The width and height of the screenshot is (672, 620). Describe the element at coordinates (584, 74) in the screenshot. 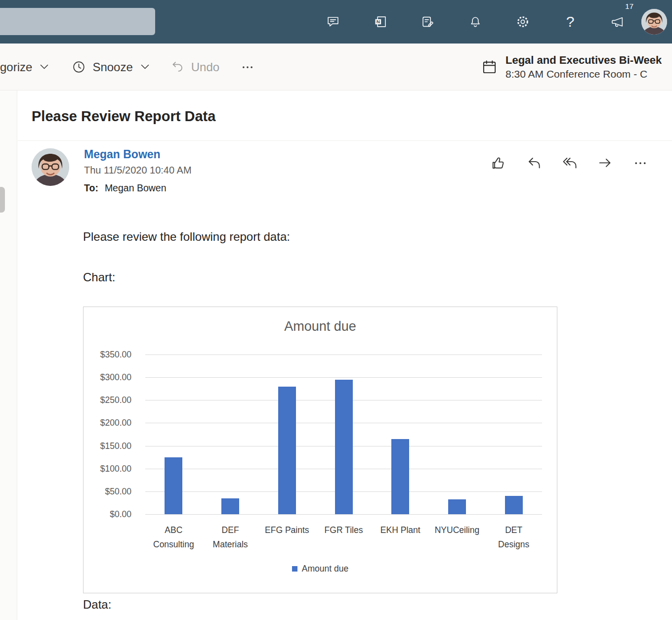

I see `event-details: 8:30 AM Conference Room - C` at that location.